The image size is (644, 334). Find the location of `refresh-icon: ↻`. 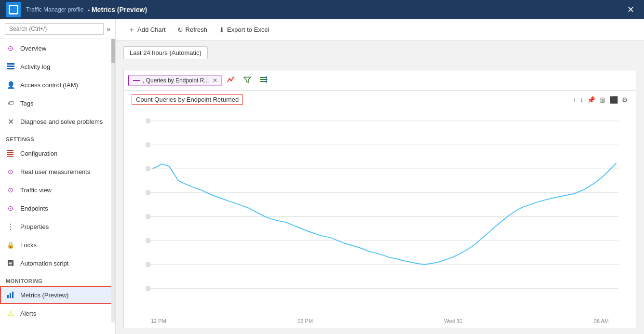

refresh-icon: ↻ is located at coordinates (180, 30).